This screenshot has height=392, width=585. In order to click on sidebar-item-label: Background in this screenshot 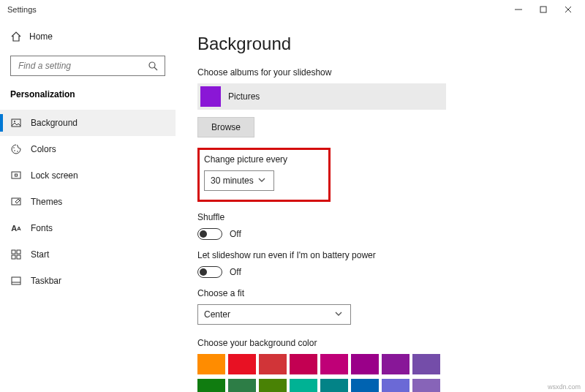, I will do `click(54, 123)`.